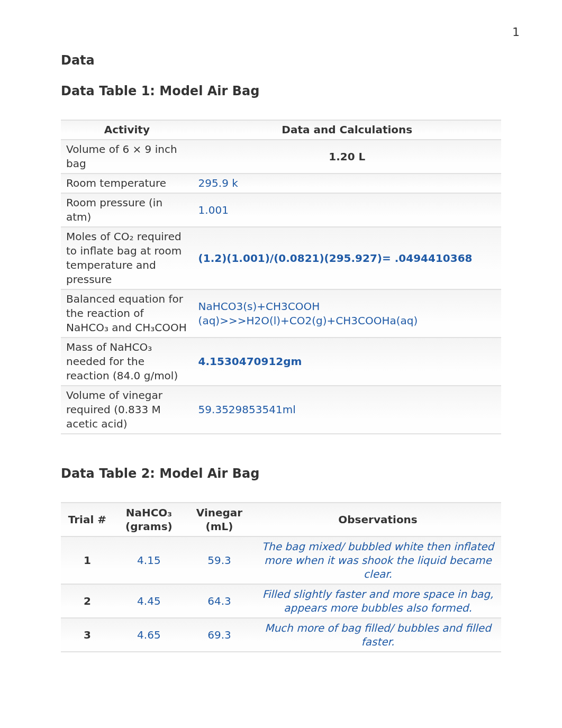 This screenshot has height=728, width=562. I want to click on table1-title: Data Table 1: Model Air Bag, so click(281, 91).